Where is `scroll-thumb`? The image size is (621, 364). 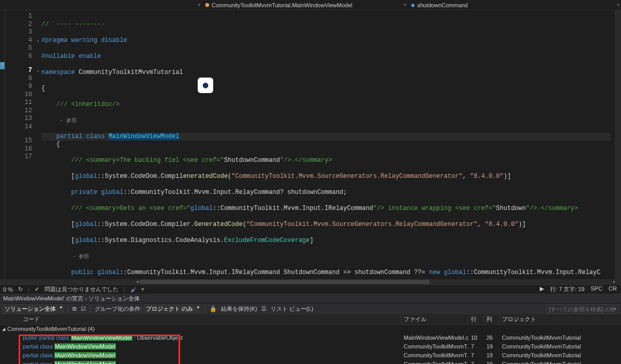 scroll-thumb is located at coordinates (285, 282).